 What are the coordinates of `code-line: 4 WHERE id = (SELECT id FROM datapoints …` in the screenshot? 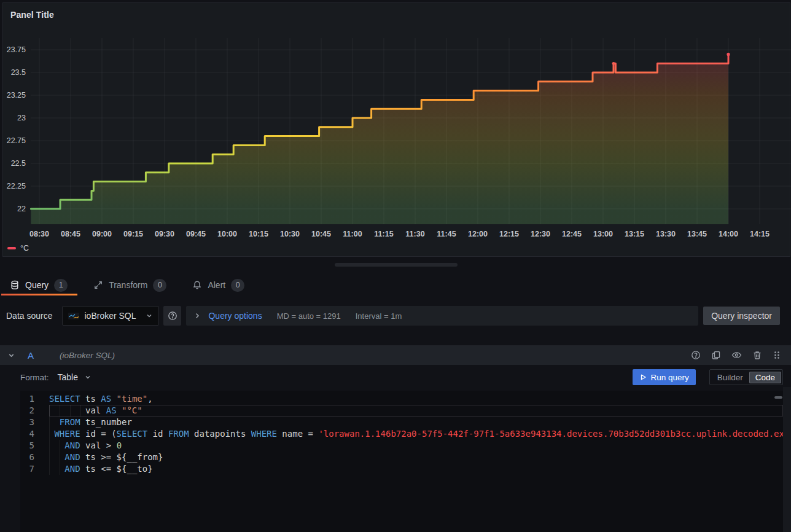 It's located at (405, 434).